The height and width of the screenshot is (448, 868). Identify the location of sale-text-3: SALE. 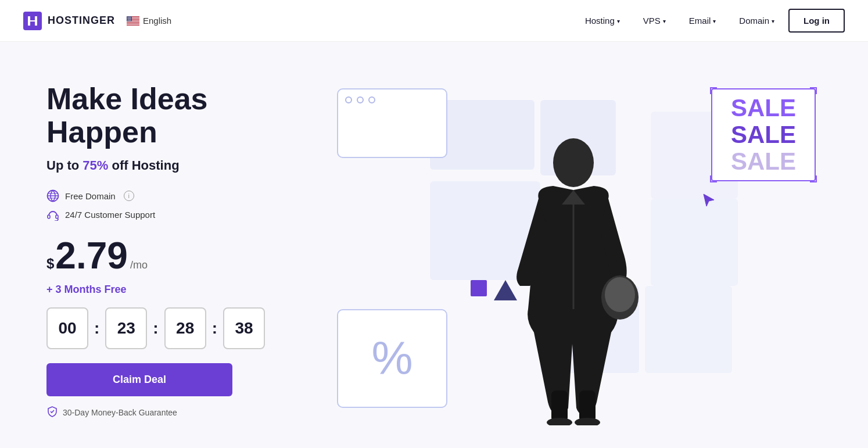
(763, 162).